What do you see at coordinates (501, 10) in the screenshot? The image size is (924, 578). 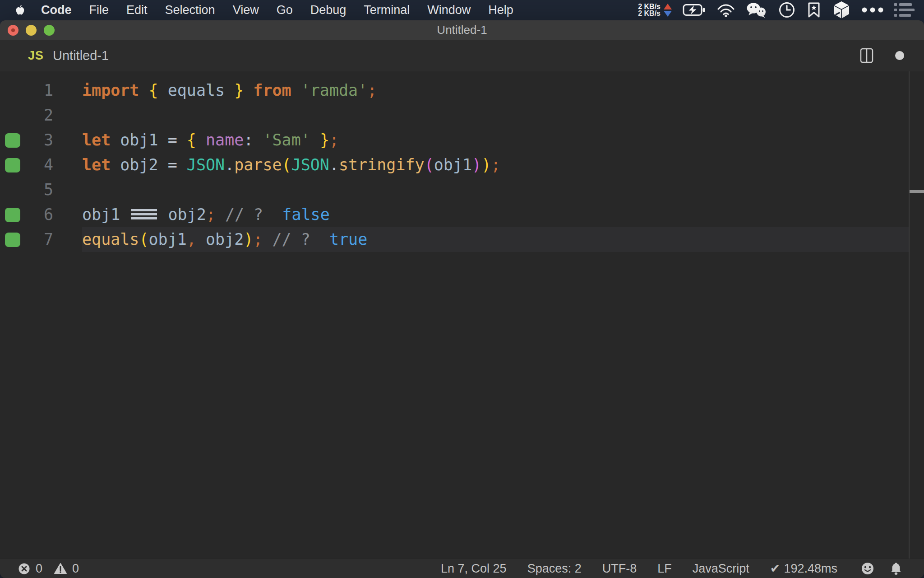 I see `menu-item-help: Help` at bounding box center [501, 10].